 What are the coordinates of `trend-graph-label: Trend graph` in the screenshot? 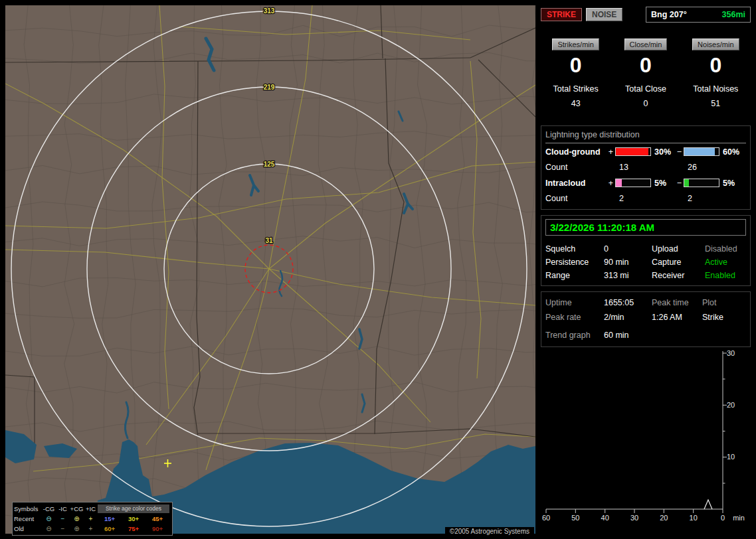 It's located at (575, 335).